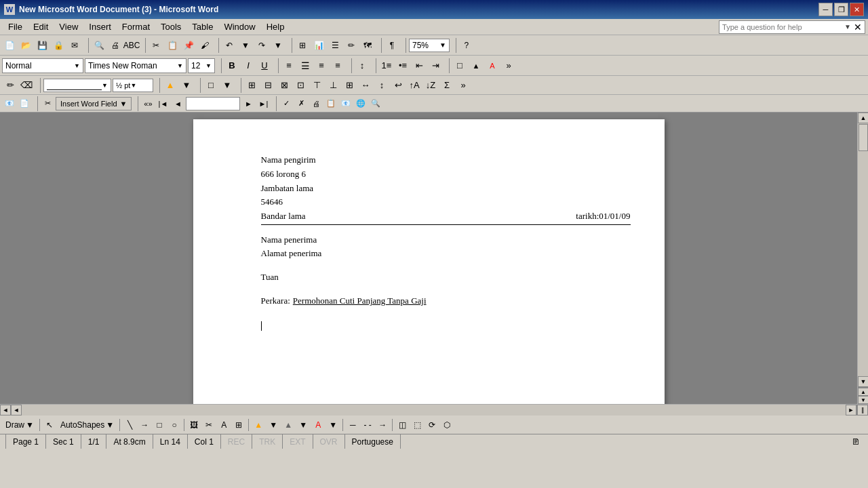 The image size is (868, 488). What do you see at coordinates (858, 27) in the screenshot?
I see `help-close-icon: ✕` at bounding box center [858, 27].